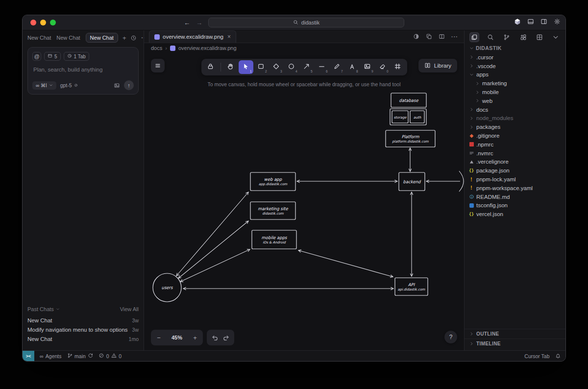 The width and height of the screenshot is (588, 389). What do you see at coordinates (416, 36) in the screenshot?
I see `toggle-theme-icon` at bounding box center [416, 36].